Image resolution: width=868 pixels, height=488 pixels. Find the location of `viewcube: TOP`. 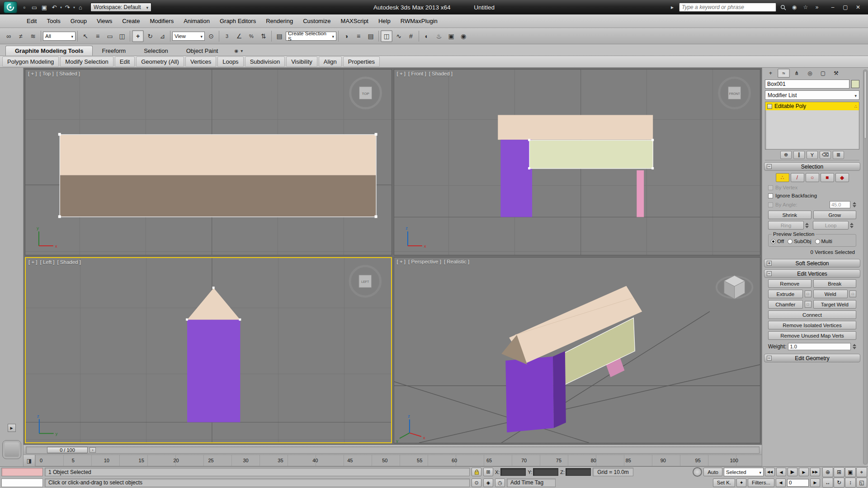

viewcube: TOP is located at coordinates (366, 93).